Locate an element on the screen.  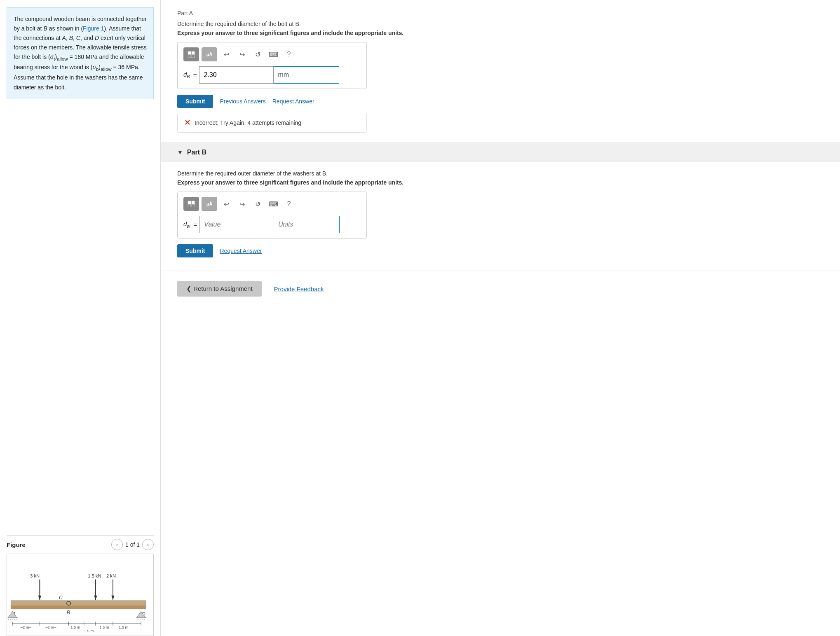
part-b-label: dw is located at coordinates (187, 224).